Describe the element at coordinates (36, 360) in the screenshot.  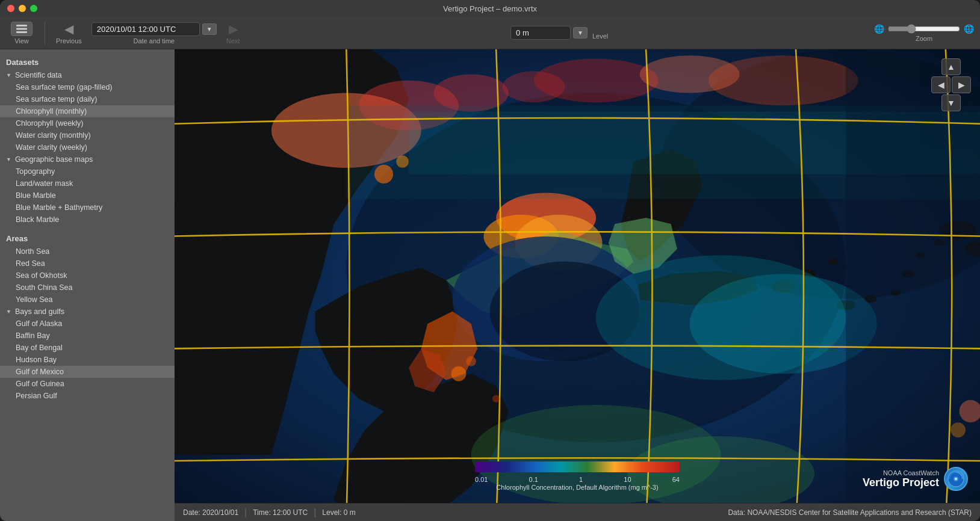
I see `item-label: Hudson Bay` at that location.